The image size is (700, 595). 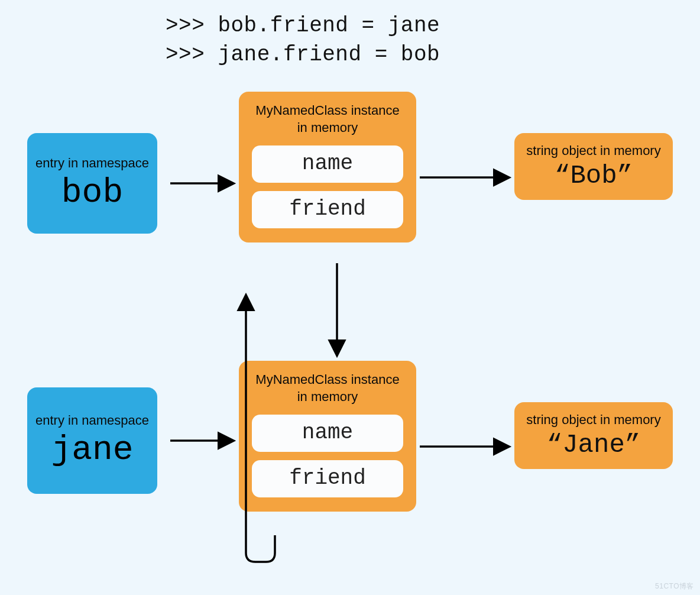 I want to click on string-box-bob: string object in memory “Bob”, so click(x=594, y=167).